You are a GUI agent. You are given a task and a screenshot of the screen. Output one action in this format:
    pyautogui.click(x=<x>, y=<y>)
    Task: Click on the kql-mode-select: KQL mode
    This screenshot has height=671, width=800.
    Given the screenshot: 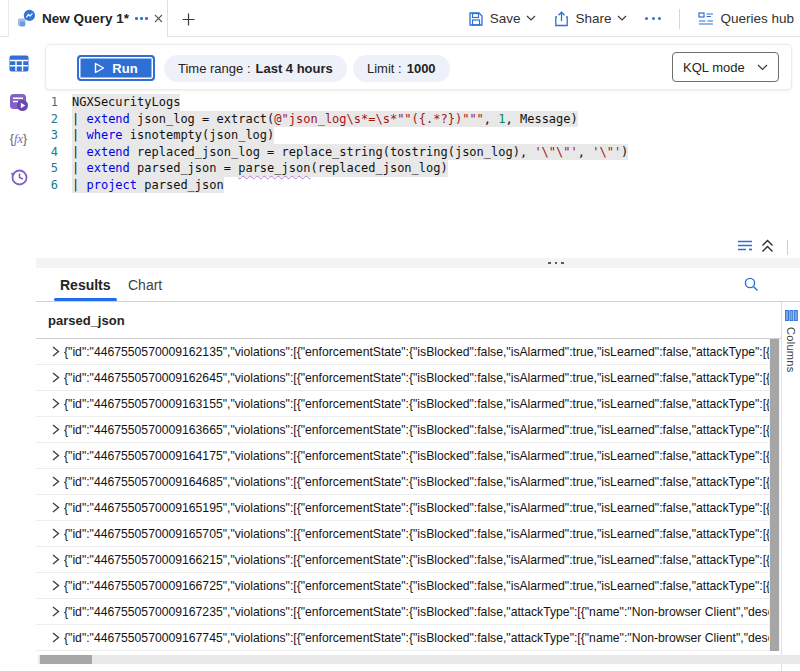 What is the action you would take?
    pyautogui.click(x=726, y=67)
    